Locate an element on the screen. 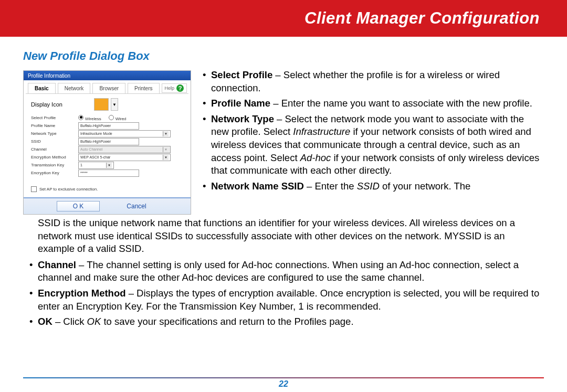  desc-ok-label: OK is located at coordinates (45, 321).